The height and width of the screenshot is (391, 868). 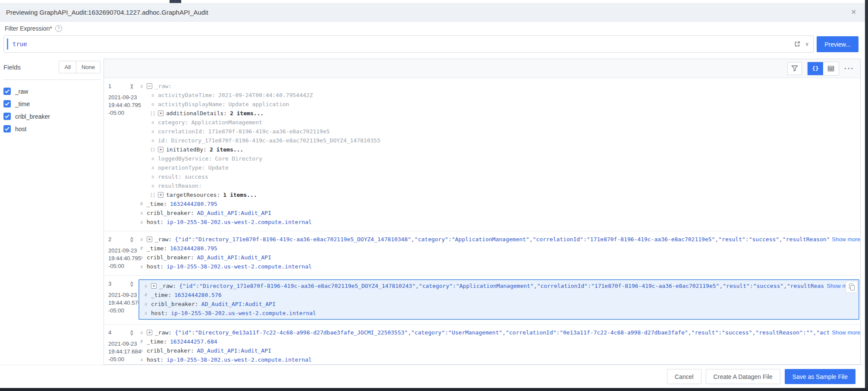 I want to click on json-view-button: {}, so click(x=815, y=69).